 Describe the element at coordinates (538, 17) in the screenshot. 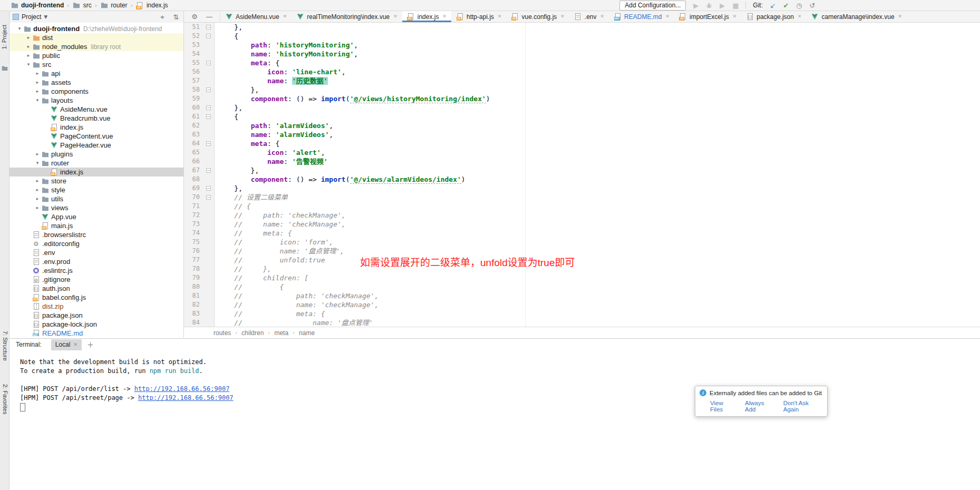

I see `tab-vue.config.js: JSvue.config.js✕` at that location.